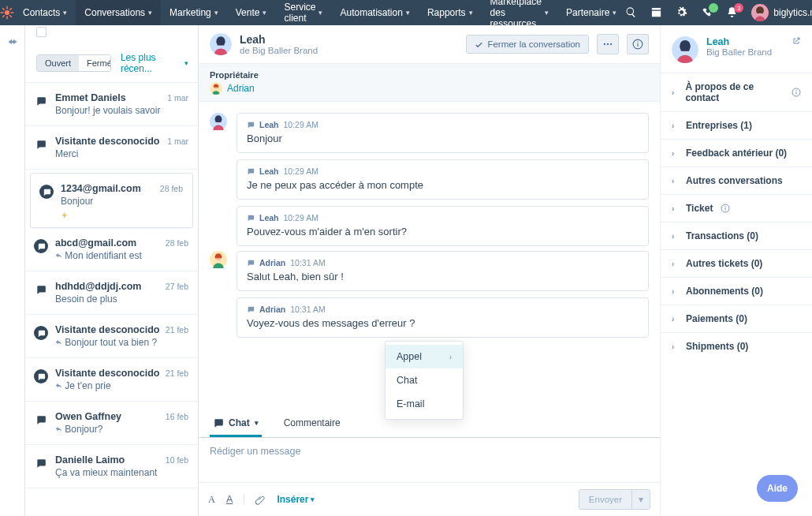  Describe the element at coordinates (429, 180) in the screenshot. I see `message-group: Leah10:29 AM Bonjour Leah10:29 AM Je ne …` at that location.